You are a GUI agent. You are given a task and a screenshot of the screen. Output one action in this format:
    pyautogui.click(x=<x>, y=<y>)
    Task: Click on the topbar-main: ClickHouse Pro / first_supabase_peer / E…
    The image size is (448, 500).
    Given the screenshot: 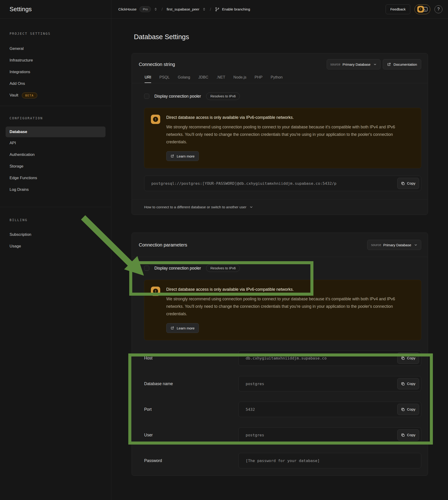 What is the action you would take?
    pyautogui.click(x=280, y=9)
    